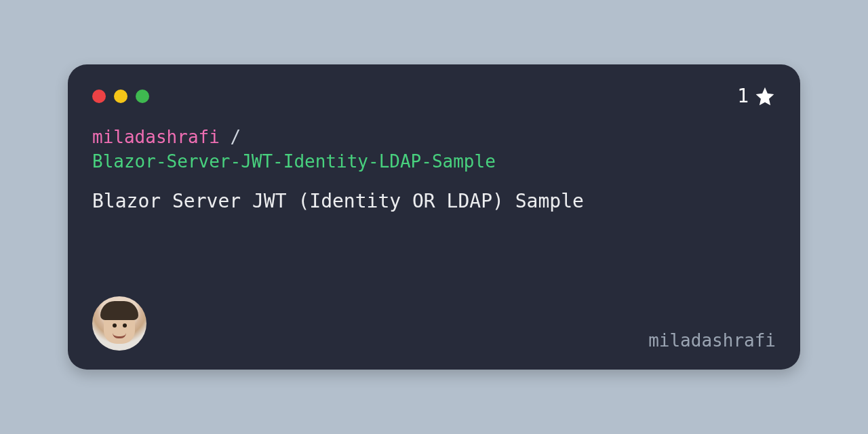 The width and height of the screenshot is (868, 434). Describe the element at coordinates (142, 96) in the screenshot. I see `maximize-icon` at that location.